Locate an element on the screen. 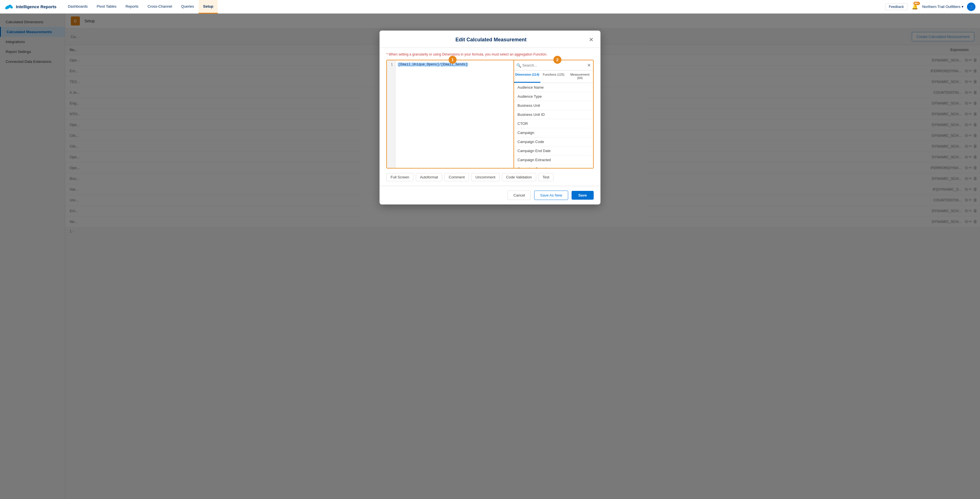 The image size is (980, 499). code-content: [Email_Unique_Opens]/[Email_Sends] is located at coordinates (433, 65).